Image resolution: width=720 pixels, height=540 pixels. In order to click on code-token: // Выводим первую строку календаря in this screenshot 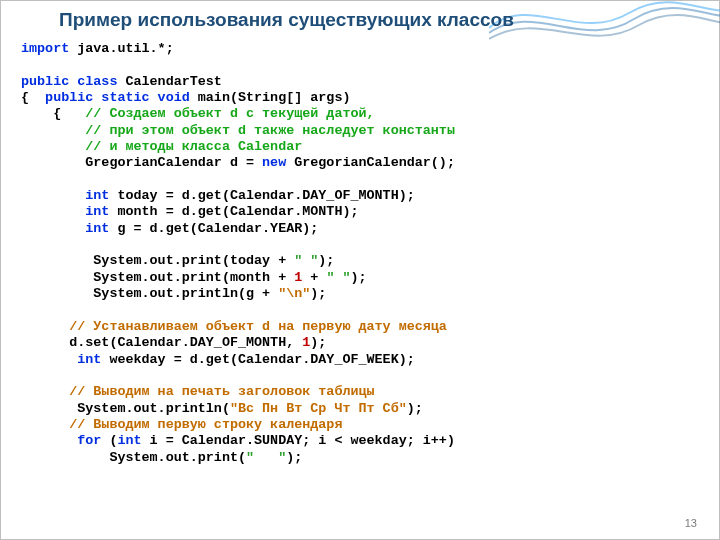, I will do `click(206, 424)`.